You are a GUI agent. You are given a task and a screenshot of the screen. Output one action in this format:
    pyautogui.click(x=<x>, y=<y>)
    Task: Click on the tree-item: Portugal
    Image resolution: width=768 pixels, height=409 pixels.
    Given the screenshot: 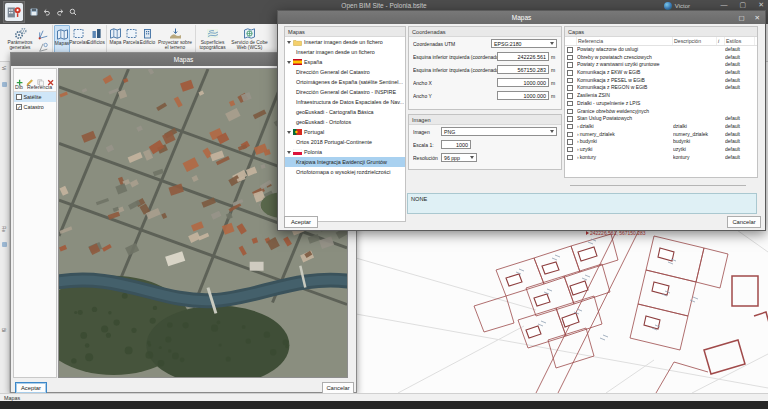 What is the action you would take?
    pyautogui.click(x=345, y=132)
    